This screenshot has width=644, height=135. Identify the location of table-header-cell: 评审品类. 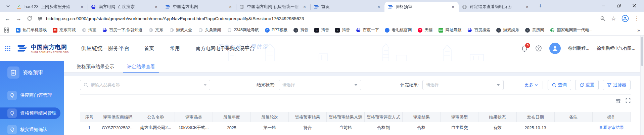
(193, 117).